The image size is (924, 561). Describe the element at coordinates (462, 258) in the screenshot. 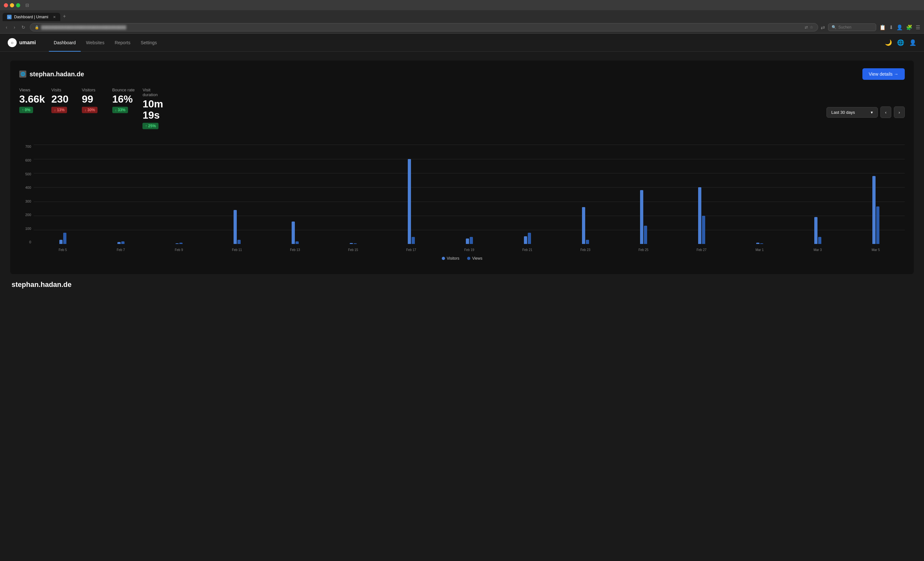

I see `chart-legend: Visitors Views` at that location.